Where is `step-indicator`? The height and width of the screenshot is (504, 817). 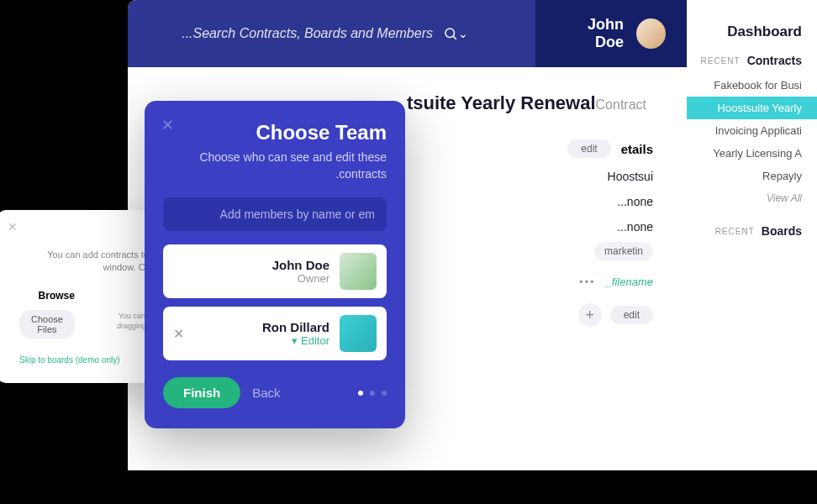 step-indicator is located at coordinates (372, 393).